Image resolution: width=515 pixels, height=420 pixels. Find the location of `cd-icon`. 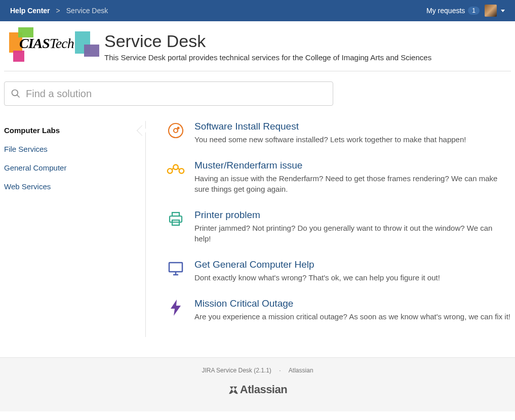

cd-icon is located at coordinates (176, 131).